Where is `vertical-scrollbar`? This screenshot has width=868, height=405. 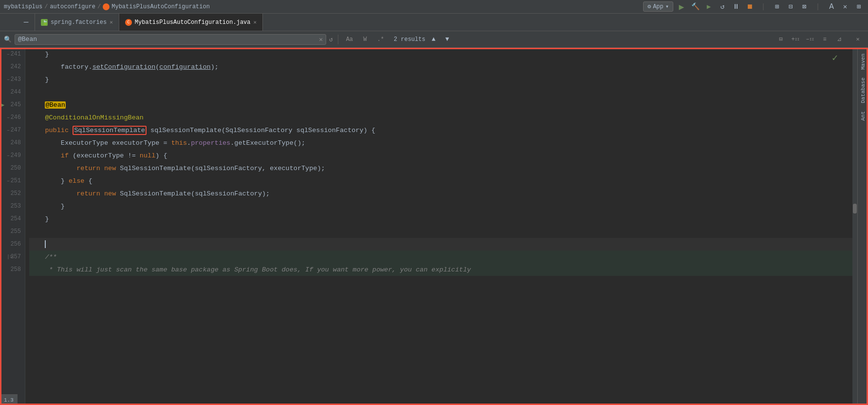 vertical-scrollbar is located at coordinates (855, 226).